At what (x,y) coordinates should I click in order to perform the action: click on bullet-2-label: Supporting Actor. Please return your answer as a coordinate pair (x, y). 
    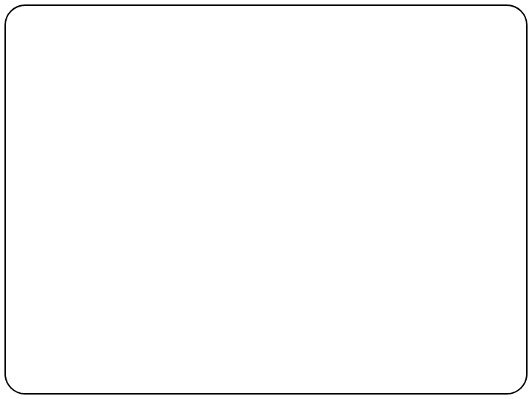
    Looking at the image, I should click on (135, 224).